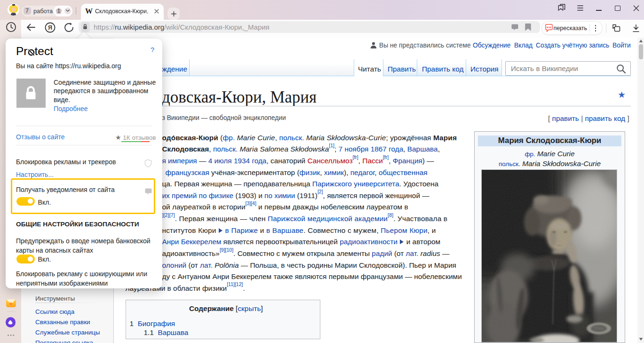 The width and height of the screenshot is (644, 343). I want to click on svg-text: 1, so click(59, 11).